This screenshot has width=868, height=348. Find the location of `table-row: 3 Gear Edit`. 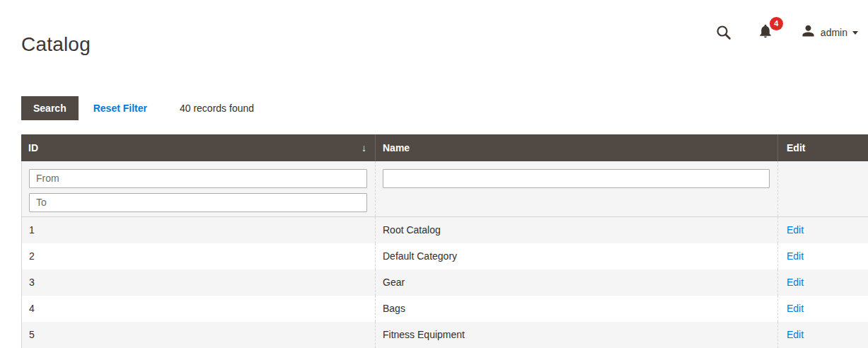

table-row: 3 Gear Edit is located at coordinates (445, 283).